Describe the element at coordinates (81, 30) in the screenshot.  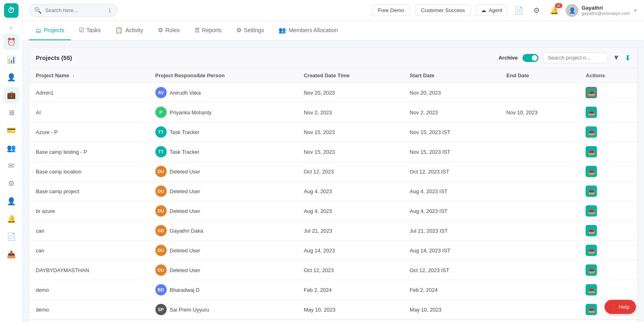
I see `tasks-tab-icon: ☑` at that location.